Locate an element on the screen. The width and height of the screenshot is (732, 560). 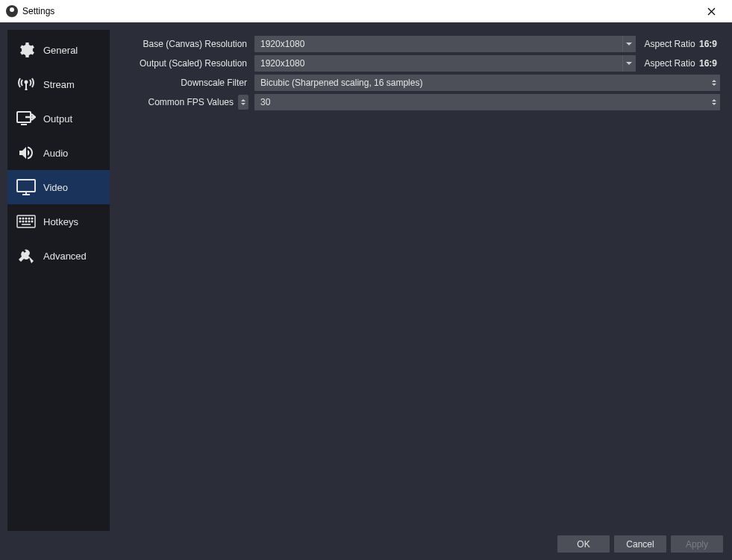
dropdown-output-resolution: 1920x1080 is located at coordinates (445, 63).